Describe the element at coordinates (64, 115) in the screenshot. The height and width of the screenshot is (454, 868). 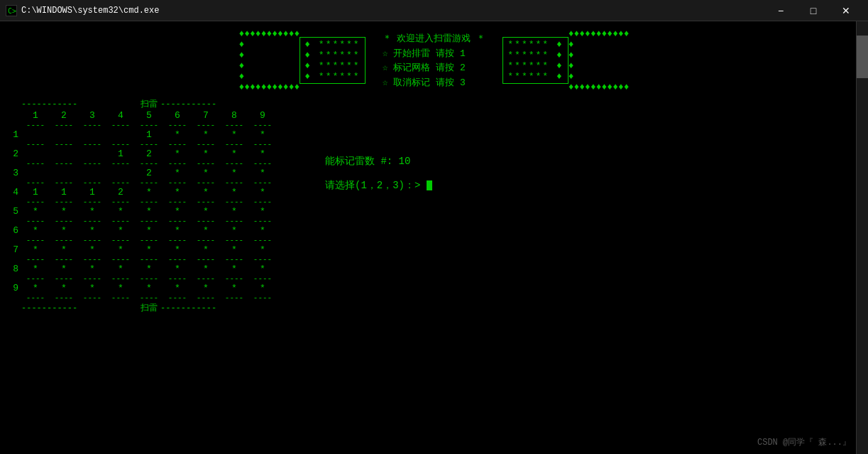
I see `col-header-2: 2` at that location.